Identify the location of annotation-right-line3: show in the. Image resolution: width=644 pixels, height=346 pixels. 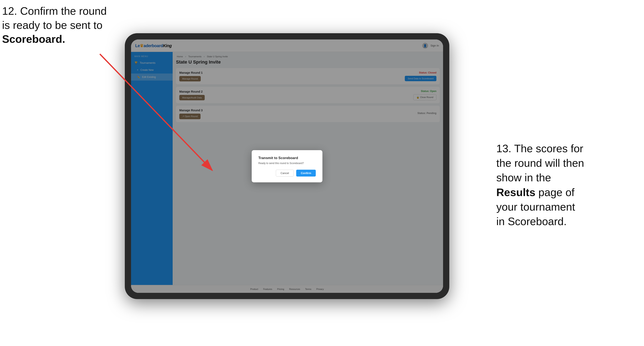
(524, 177).